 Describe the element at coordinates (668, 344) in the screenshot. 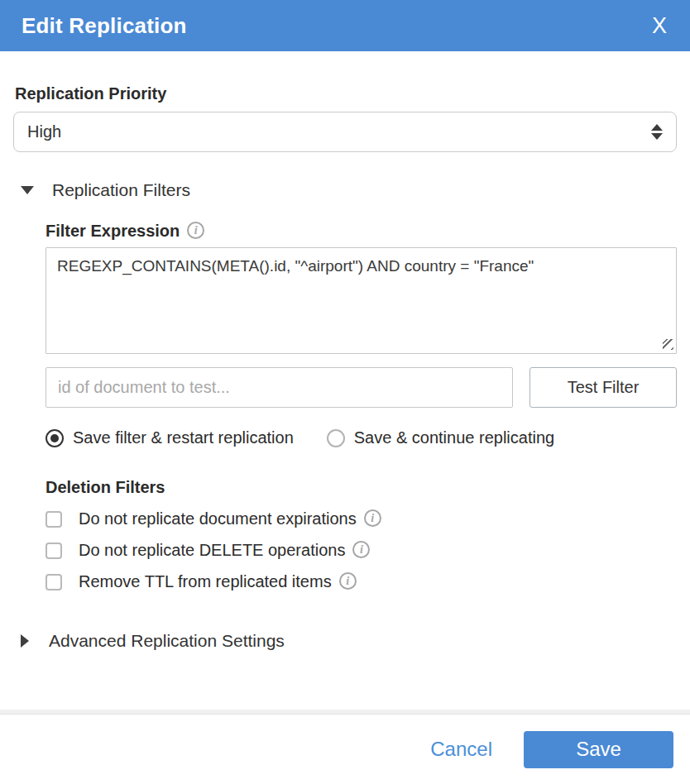

I see `resize-handle-icon` at that location.